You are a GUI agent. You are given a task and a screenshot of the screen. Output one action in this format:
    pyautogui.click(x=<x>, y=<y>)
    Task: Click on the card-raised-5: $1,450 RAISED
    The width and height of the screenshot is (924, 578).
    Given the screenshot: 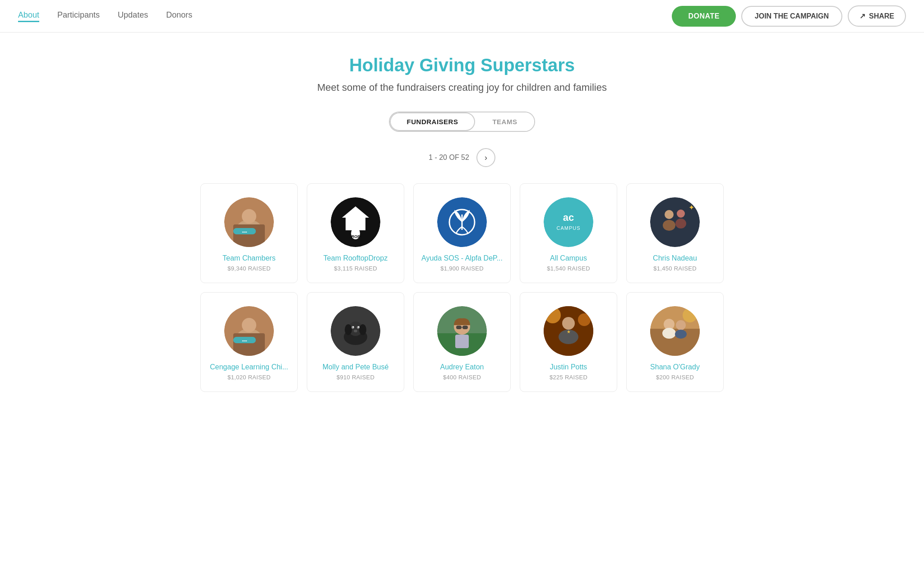 What is the action you would take?
    pyautogui.click(x=675, y=268)
    